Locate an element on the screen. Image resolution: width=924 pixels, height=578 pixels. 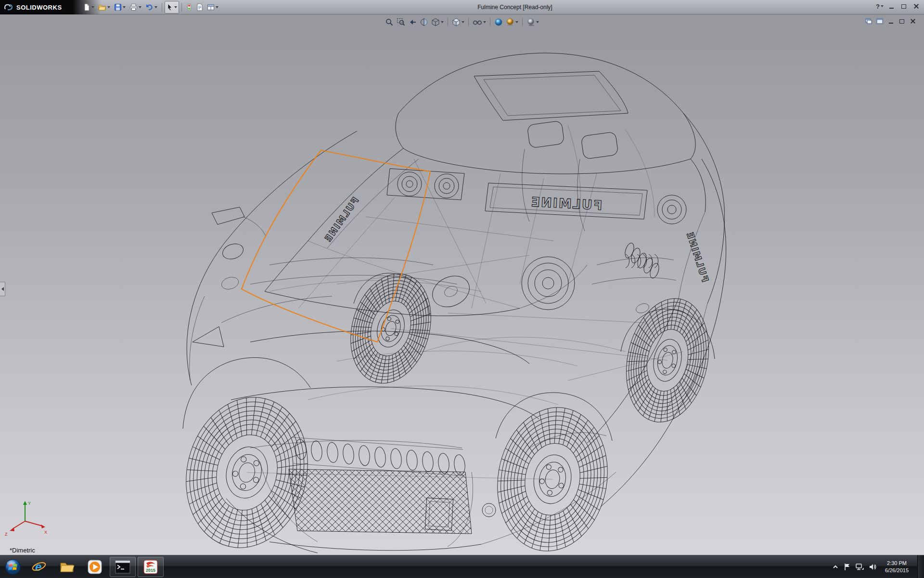
network-status-button is located at coordinates (860, 567).